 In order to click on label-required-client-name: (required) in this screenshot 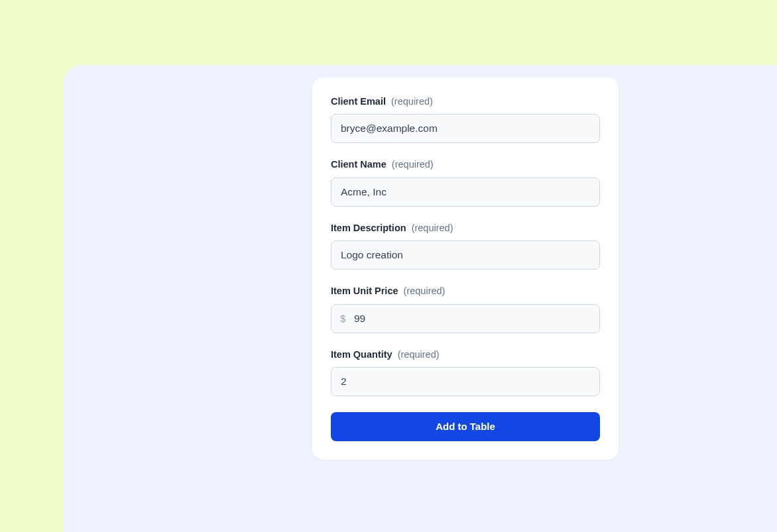, I will do `click(412, 164)`.